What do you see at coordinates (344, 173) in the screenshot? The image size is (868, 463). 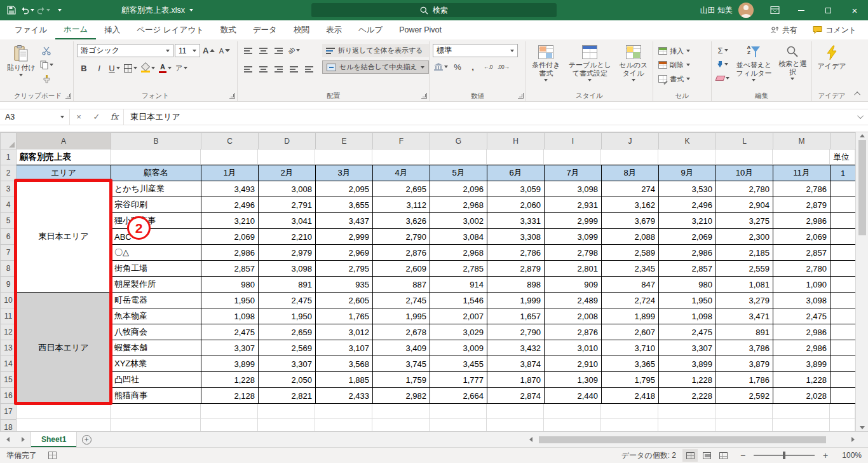 I see `cell-E2: 3月` at bounding box center [344, 173].